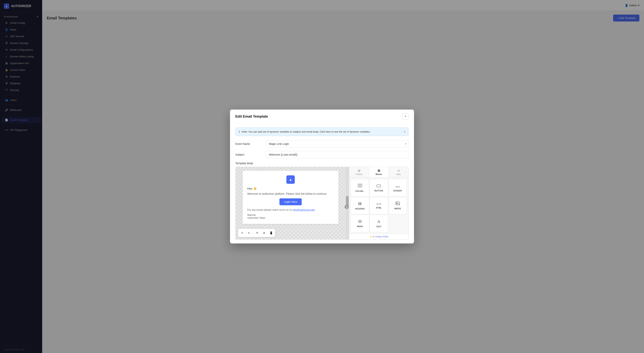 This screenshot has height=353, width=644. Describe the element at coordinates (270, 210) in the screenshot. I see `footer-text: For any issues please reach out to us on` at that location.